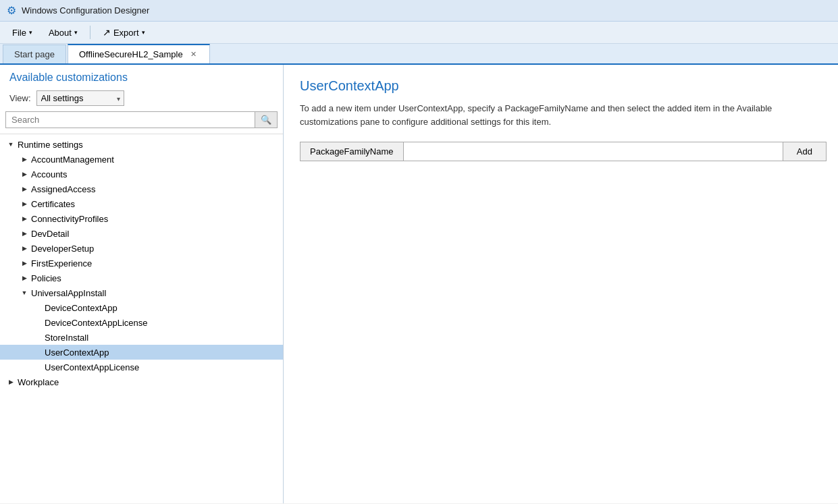  What do you see at coordinates (142, 189) in the screenshot?
I see `tree-item-assigned-access: ▶AssignedAccess` at bounding box center [142, 189].